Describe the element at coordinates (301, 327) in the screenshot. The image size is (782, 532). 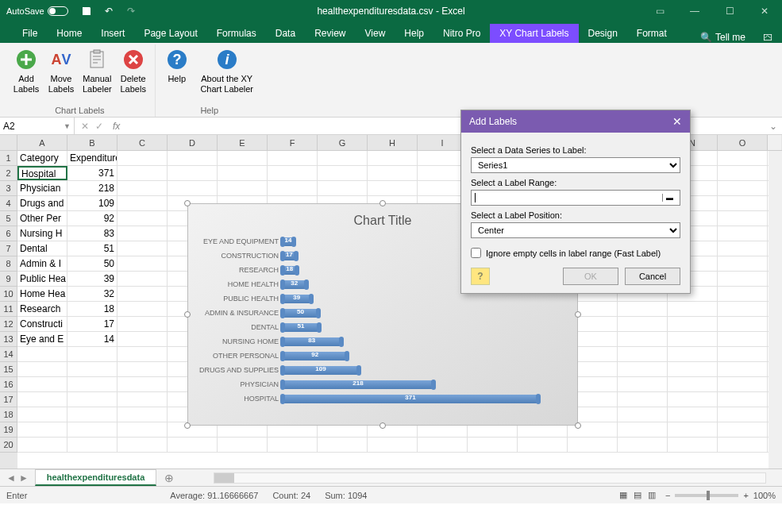
I see `bar: 51` at that location.